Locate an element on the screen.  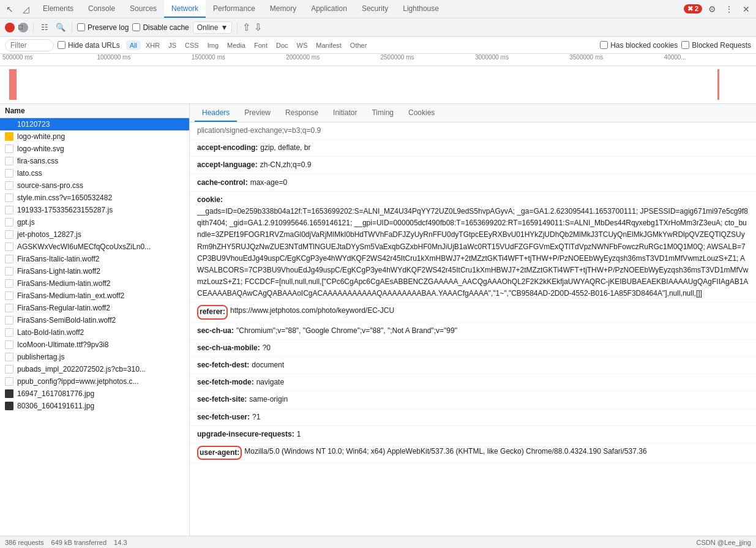
clear-button: □ is located at coordinates (23, 28).